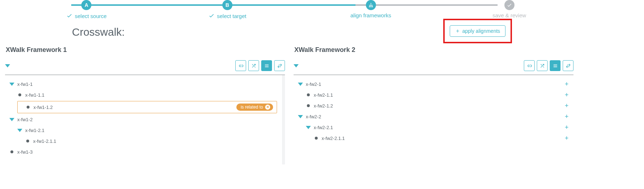  I want to click on tree-node: x-fw1-2, so click(145, 119).